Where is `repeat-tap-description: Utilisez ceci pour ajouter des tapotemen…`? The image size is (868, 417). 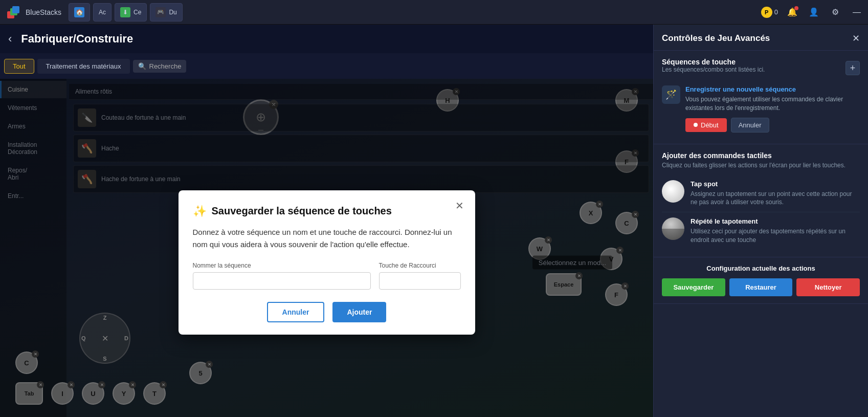 repeat-tap-description: Utilisez ceci pour ajouter des tapotemen… is located at coordinates (775, 236).